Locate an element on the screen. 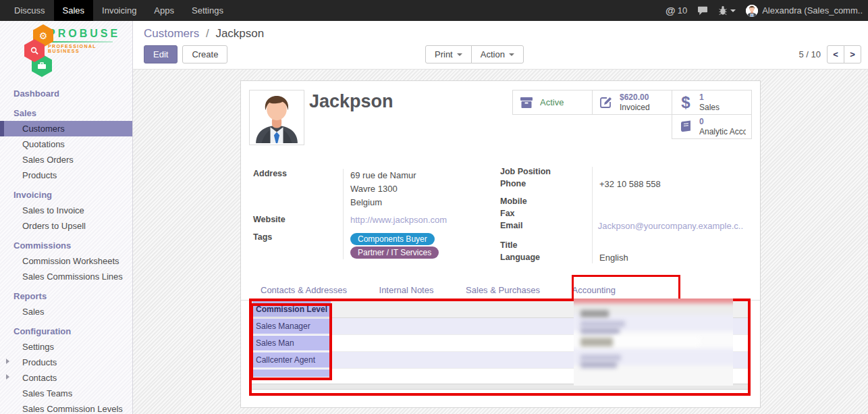  title-value is located at coordinates (668, 245).